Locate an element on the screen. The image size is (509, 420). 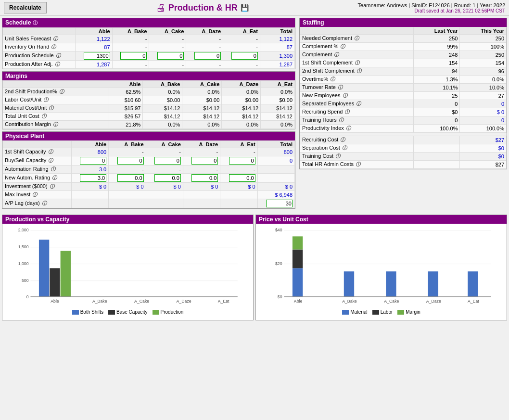
ps-acake-cell is located at coordinates (167, 56).